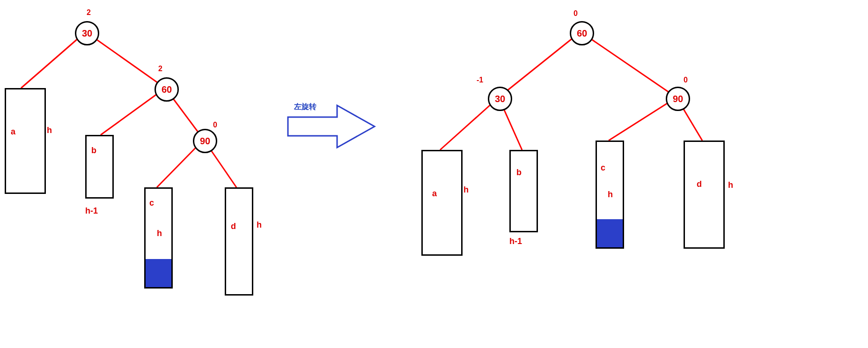  I want to click on right-node-60-value: 60, so click(582, 34).